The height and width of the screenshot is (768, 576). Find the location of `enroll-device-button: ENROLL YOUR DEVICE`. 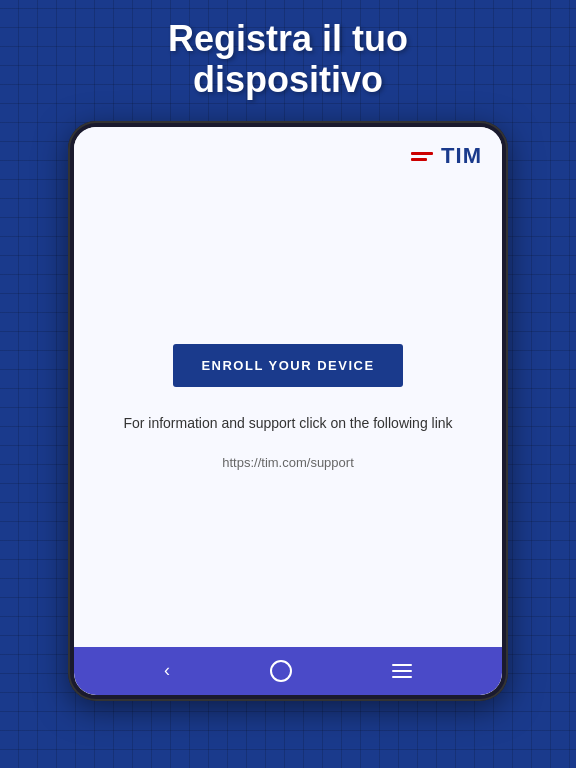

enroll-device-button: ENROLL YOUR DEVICE is located at coordinates (288, 366).